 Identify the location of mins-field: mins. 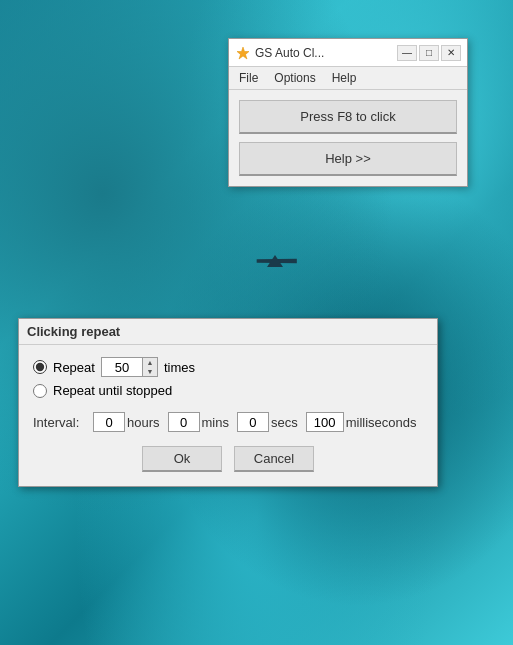
(200, 422).